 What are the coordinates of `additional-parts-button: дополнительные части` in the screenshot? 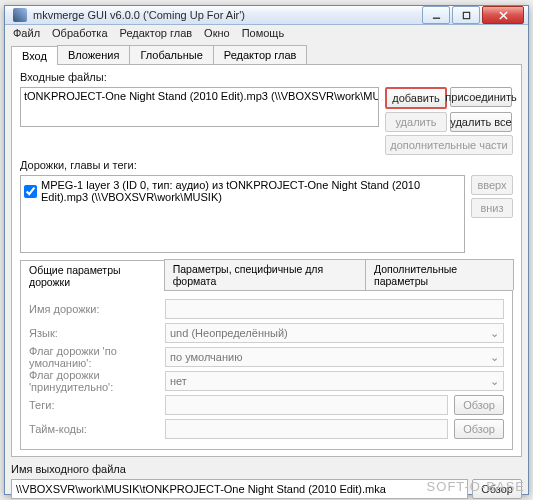 It's located at (449, 145).